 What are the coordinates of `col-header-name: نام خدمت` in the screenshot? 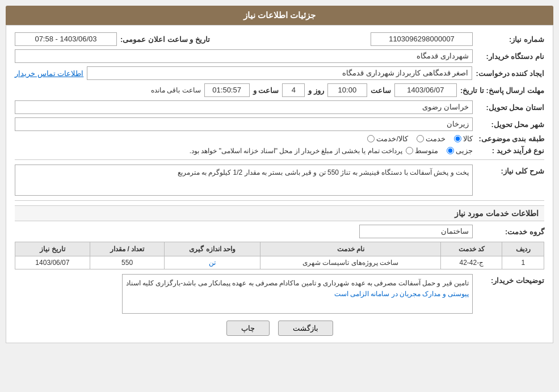 It's located at (351, 250).